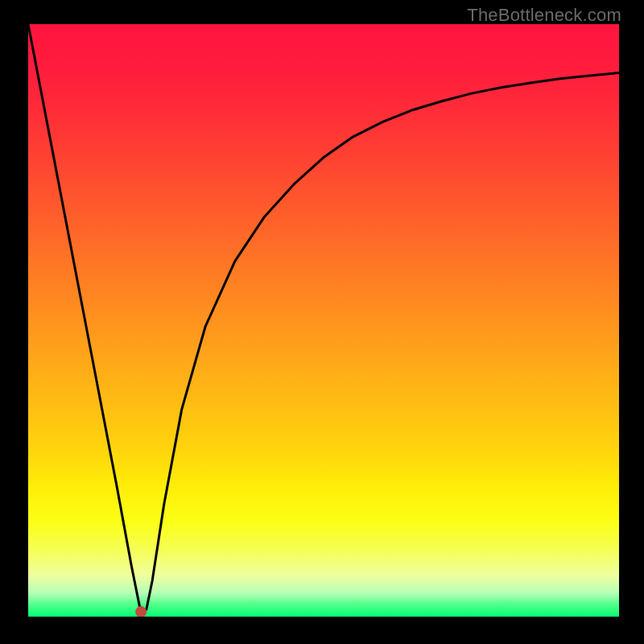 The width and height of the screenshot is (644, 644). What do you see at coordinates (141, 612) in the screenshot?
I see `minimum-marker` at bounding box center [141, 612].